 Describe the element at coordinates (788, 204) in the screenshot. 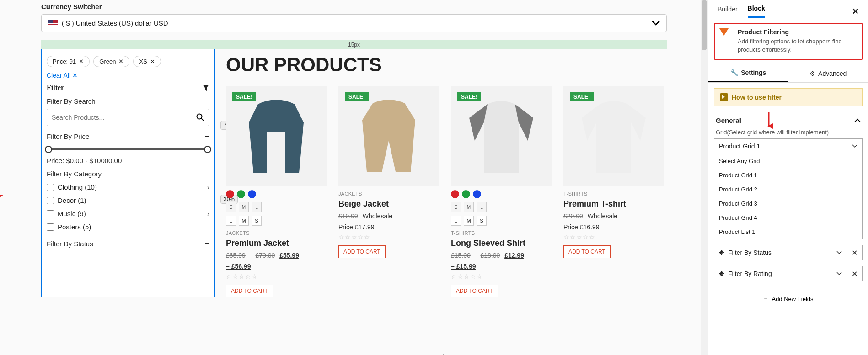

I see `grid-option: Product Grid 3` at that location.